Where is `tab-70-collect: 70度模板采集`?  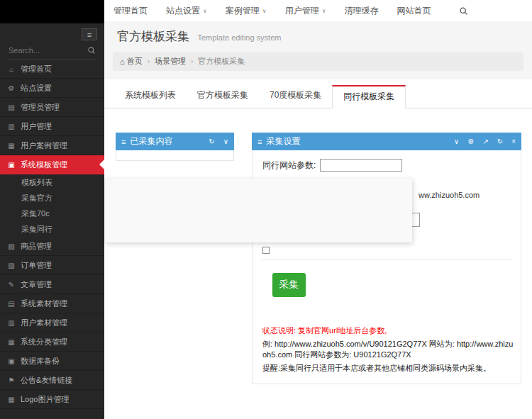
tab-70-collect: 70度模板采集 is located at coordinates (295, 96).